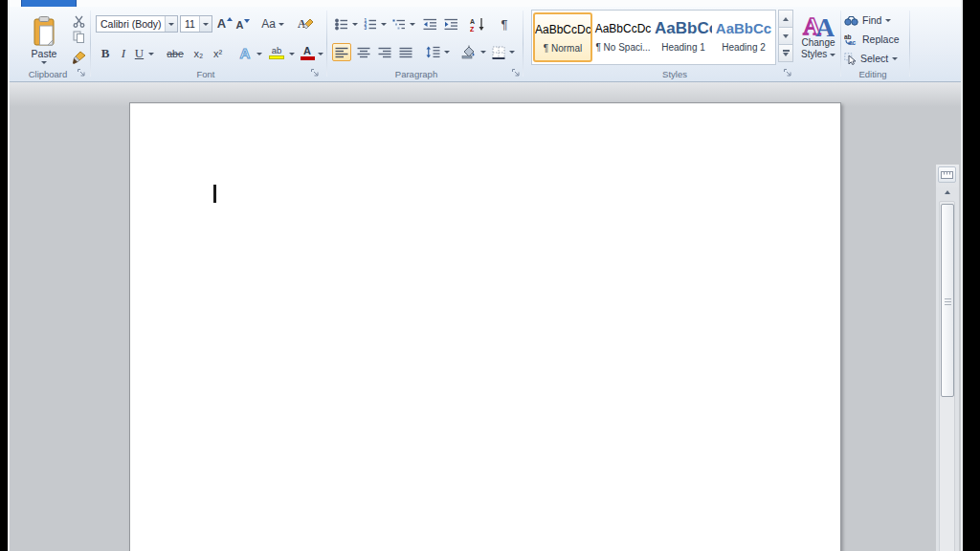  Describe the element at coordinates (199, 54) in the screenshot. I see `subscript-button: x₂` at that location.